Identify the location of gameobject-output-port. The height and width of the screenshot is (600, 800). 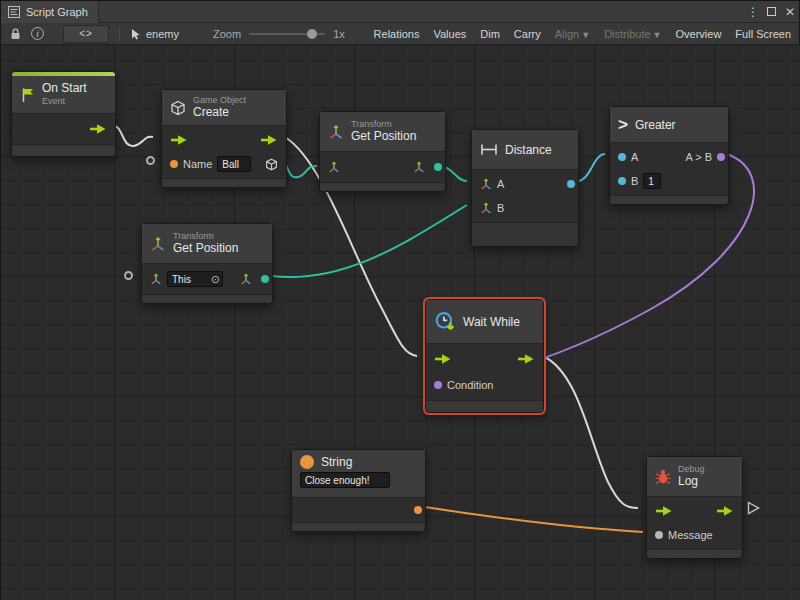
(272, 164).